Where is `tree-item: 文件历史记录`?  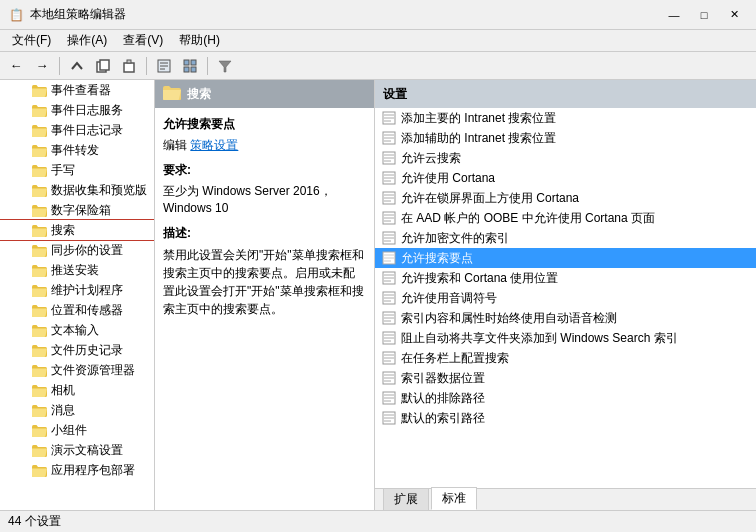
tree-item: 文件历史记录 is located at coordinates (77, 350).